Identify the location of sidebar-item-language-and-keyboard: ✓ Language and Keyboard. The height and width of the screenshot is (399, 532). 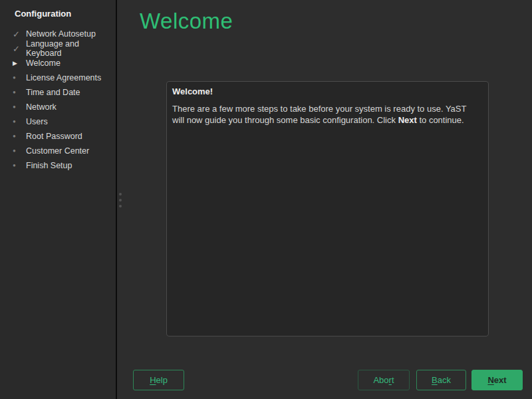
(58, 49).